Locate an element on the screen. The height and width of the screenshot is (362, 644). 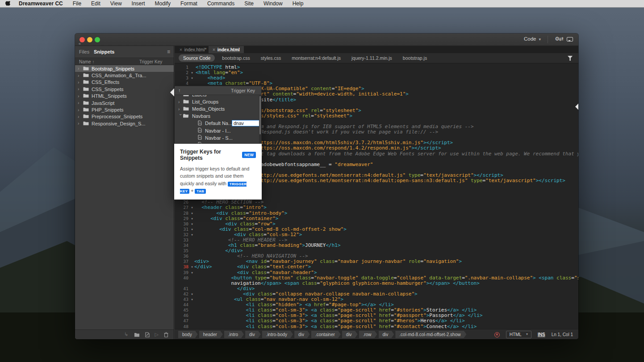
tag-selector: .row is located at coordinates (368, 335).